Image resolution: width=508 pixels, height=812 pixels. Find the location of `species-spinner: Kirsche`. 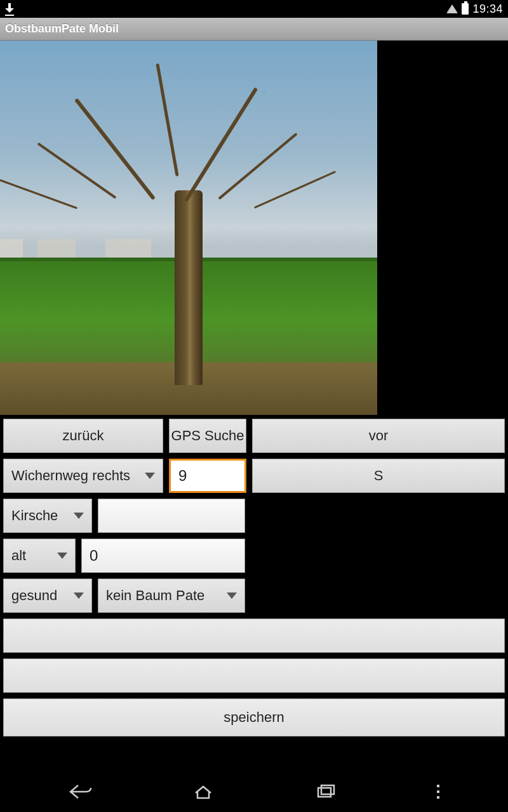

species-spinner: Kirsche is located at coordinates (48, 516).